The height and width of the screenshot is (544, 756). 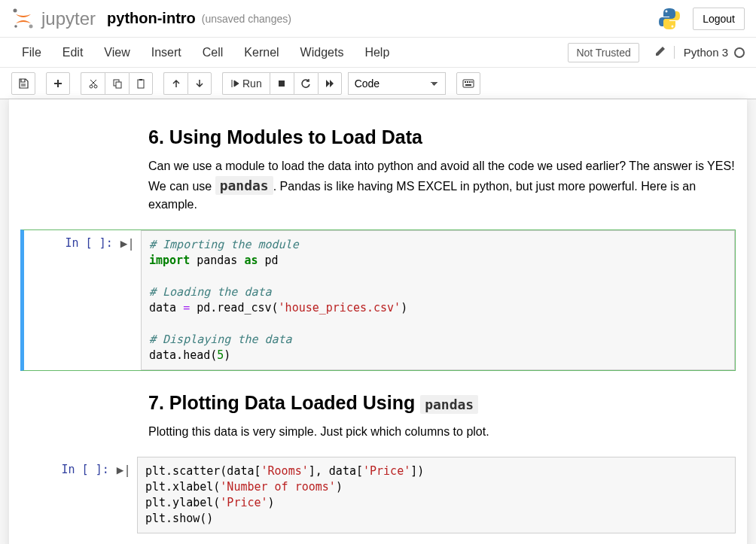 I want to click on menu-file: File, so click(x=32, y=53).